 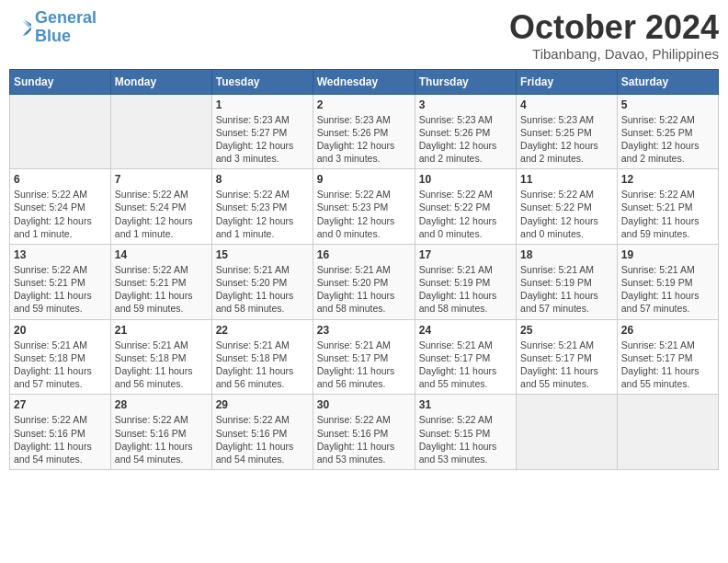 What do you see at coordinates (364, 357) in the screenshot?
I see `calendar-week-row: 20Sunrise: 5:21 AM Sunset: 5:18 PM Dayli…` at bounding box center [364, 357].